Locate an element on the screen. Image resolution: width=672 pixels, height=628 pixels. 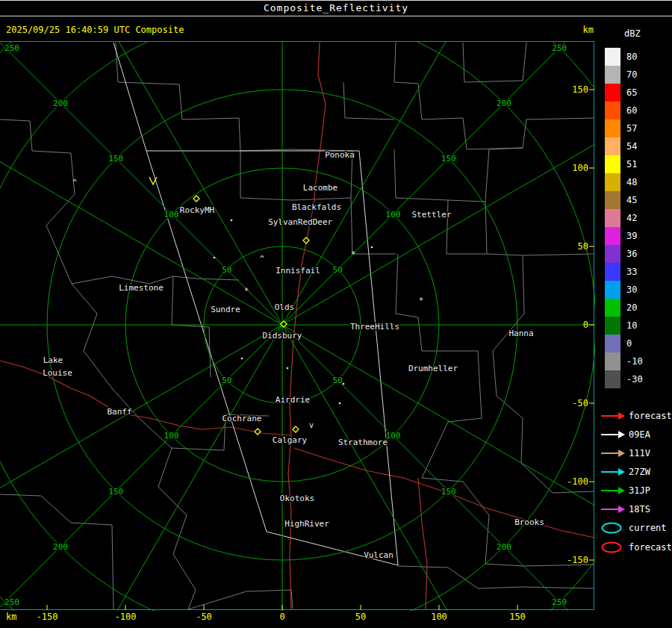
colorbar-value: 0 is located at coordinates (629, 343).